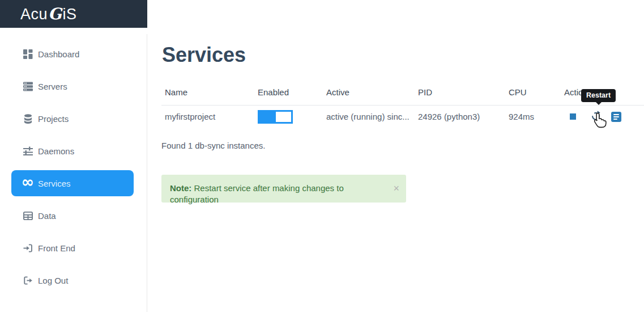 This screenshot has width=644, height=312. What do you see at coordinates (28, 248) in the screenshot?
I see `sign-in-icon` at bounding box center [28, 248].